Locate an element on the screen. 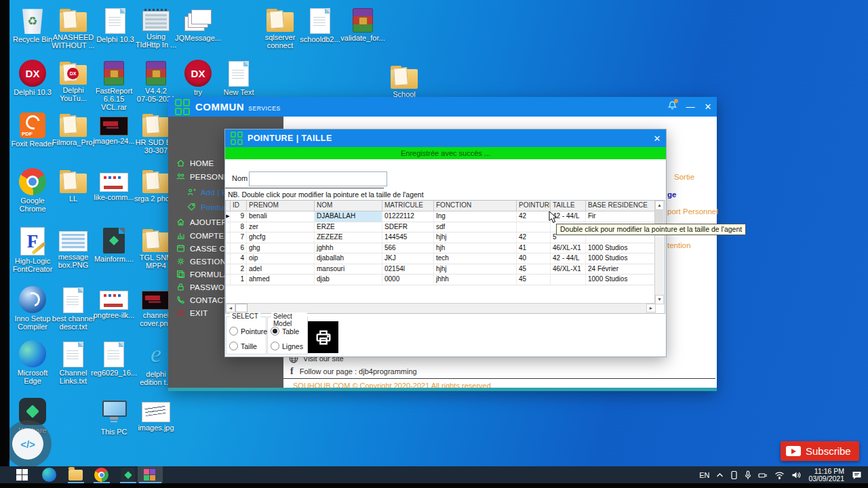 The image size is (868, 488). desktop-icon-jqmessage: JQMessage... is located at coordinates (198, 24).